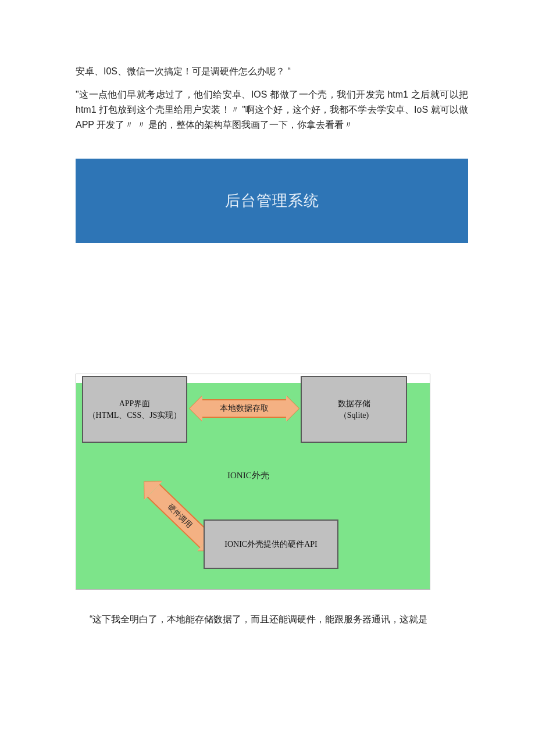 Image resolution: width=535 pixels, height=756 pixels. Describe the element at coordinates (272, 40) in the screenshot. I see `paragraph-1: 安卓、I0S、微信一次搞定！可是调硬件怎么办呢？ “` at that location.